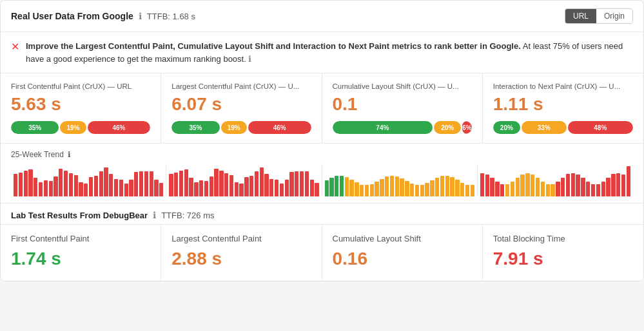 This screenshot has width=644, height=331. What do you see at coordinates (467, 128) in the screenshot?
I see `bar-segment-2-2: 6%` at bounding box center [467, 128].